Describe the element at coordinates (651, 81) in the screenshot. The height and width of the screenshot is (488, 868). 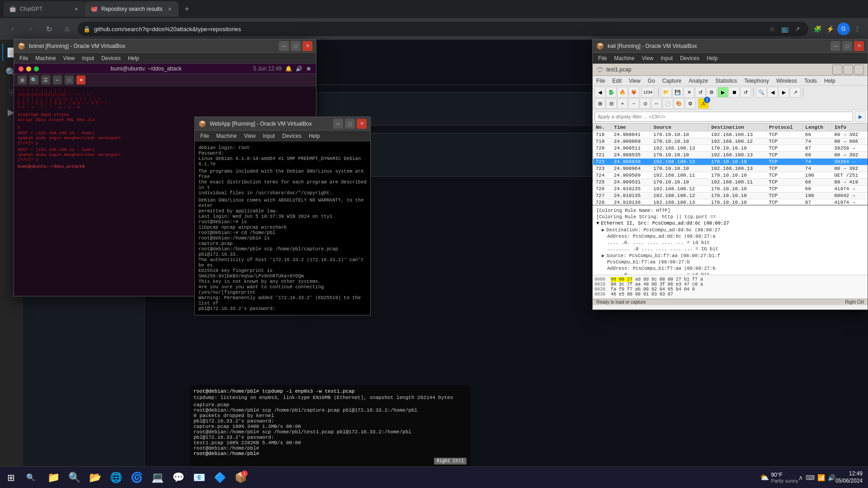
I see `ws-menu-go: Go` at that location.